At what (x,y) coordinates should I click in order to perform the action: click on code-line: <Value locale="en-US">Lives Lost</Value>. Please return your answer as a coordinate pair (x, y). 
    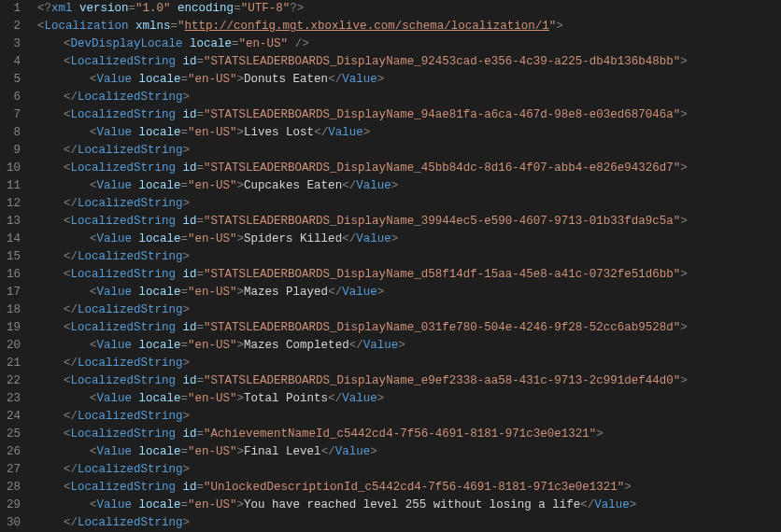
    Looking at the image, I should click on (409, 133).